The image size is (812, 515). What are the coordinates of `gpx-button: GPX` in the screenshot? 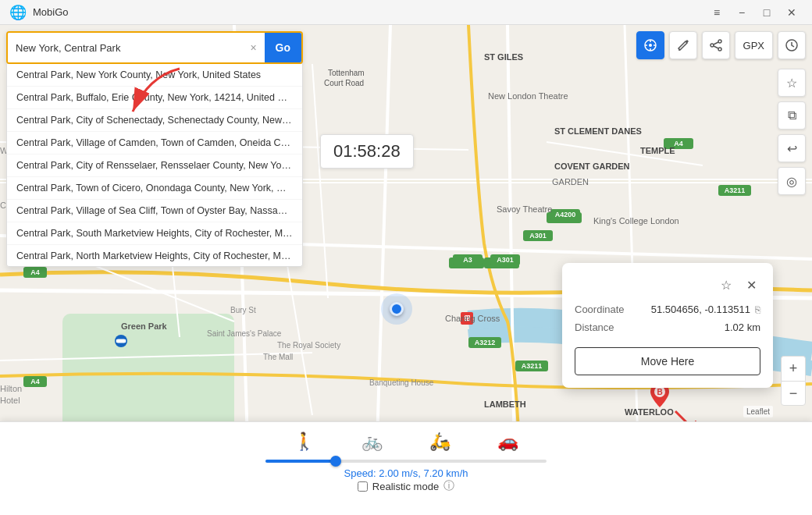 It's located at (754, 45).